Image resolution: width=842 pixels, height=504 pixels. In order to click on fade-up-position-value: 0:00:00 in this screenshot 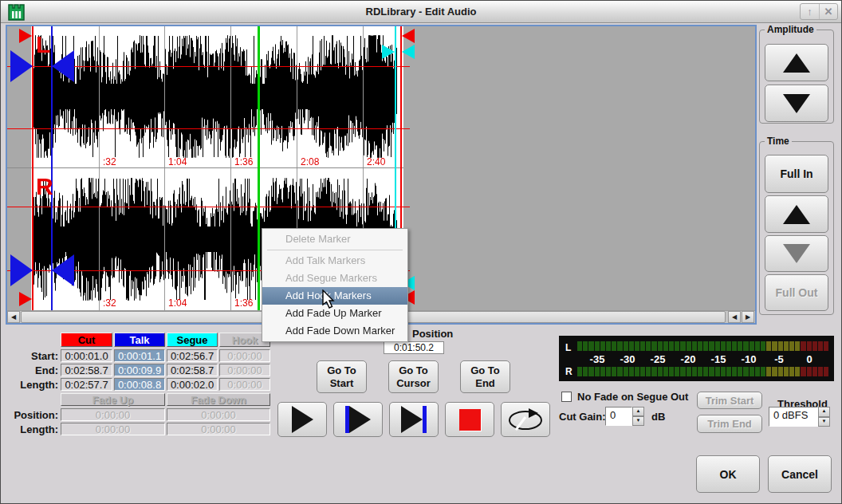, I will do `click(113, 415)`.